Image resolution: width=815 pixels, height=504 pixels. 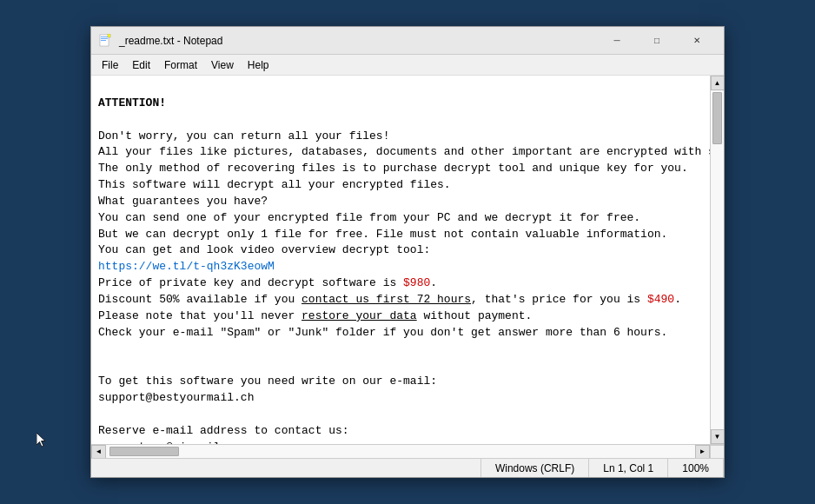 What do you see at coordinates (717, 260) in the screenshot?
I see `vertical-scrollbar: ▲ ▼` at bounding box center [717, 260].